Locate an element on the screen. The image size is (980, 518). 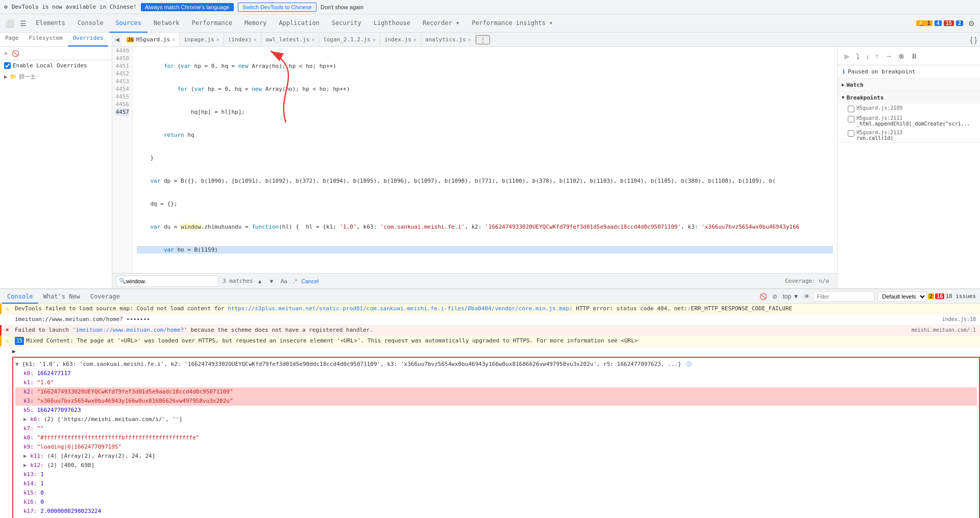
obj-k12-expand: ▶ is located at coordinates (26, 465).